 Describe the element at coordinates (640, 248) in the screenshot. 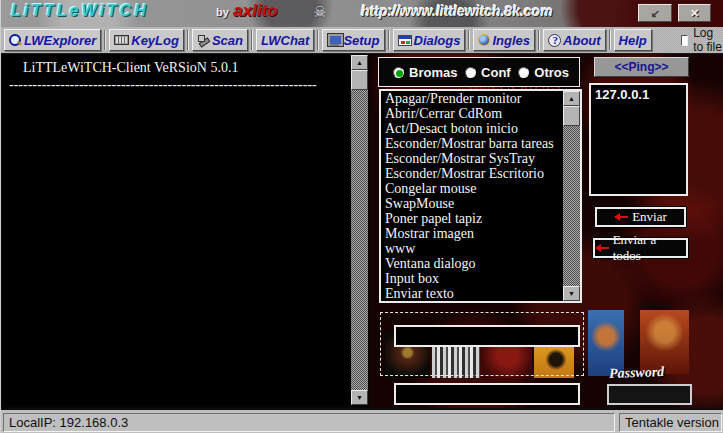

I see `enviar-a-todos-button: Enviar a todos` at that location.